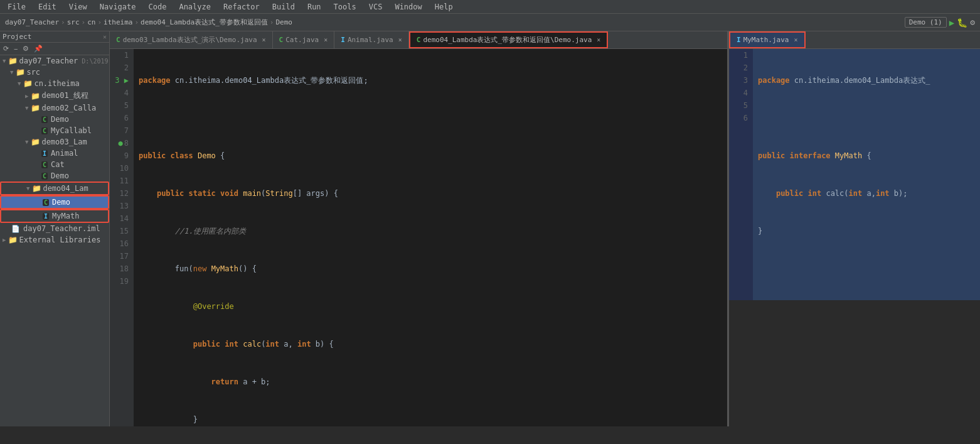 This screenshot has height=444, width=980. Describe the element at coordinates (314, 7) in the screenshot. I see `menu-run: Run` at that location.